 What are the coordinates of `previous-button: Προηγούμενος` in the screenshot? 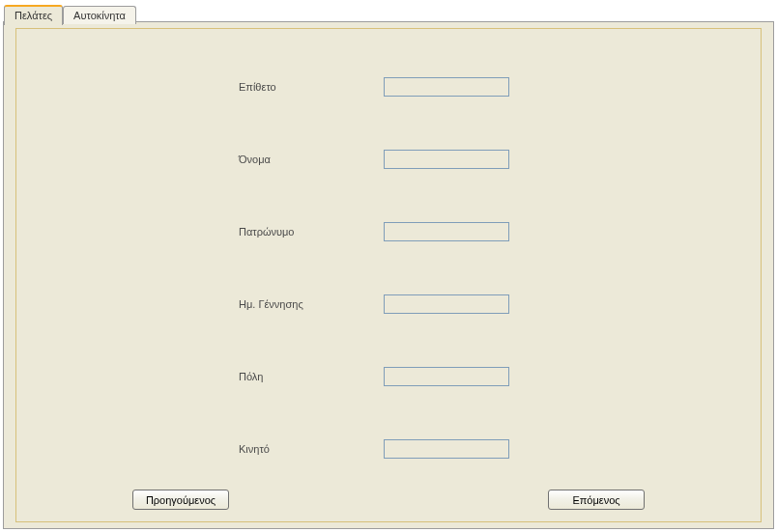 It's located at (181, 500).